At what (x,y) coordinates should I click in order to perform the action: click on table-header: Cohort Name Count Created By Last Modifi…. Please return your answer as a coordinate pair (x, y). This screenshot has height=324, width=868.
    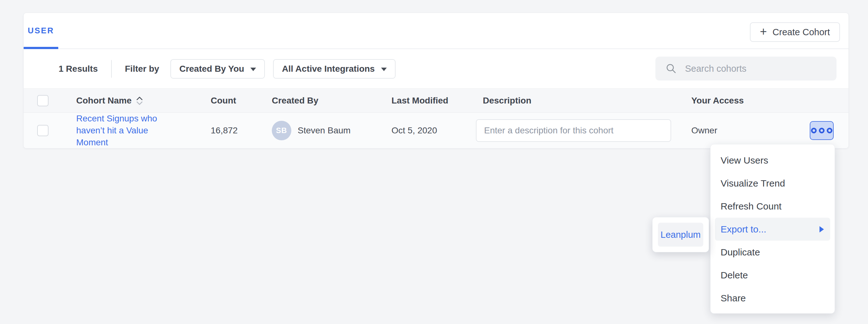
    Looking at the image, I should click on (436, 101).